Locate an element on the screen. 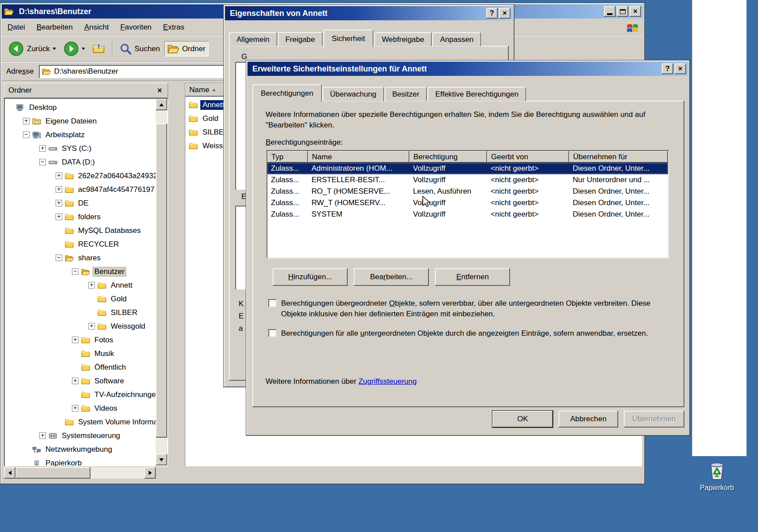  permission-entry-row: Zulass...RW_T (HOMESERV...Vollzugriff<ni… is located at coordinates (468, 203).